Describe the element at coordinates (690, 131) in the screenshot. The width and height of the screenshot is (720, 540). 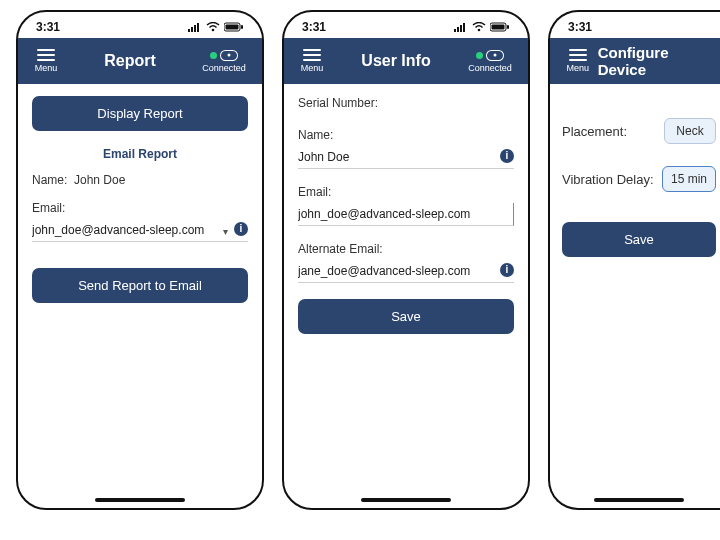
I see `placement-select: Neck` at that location.